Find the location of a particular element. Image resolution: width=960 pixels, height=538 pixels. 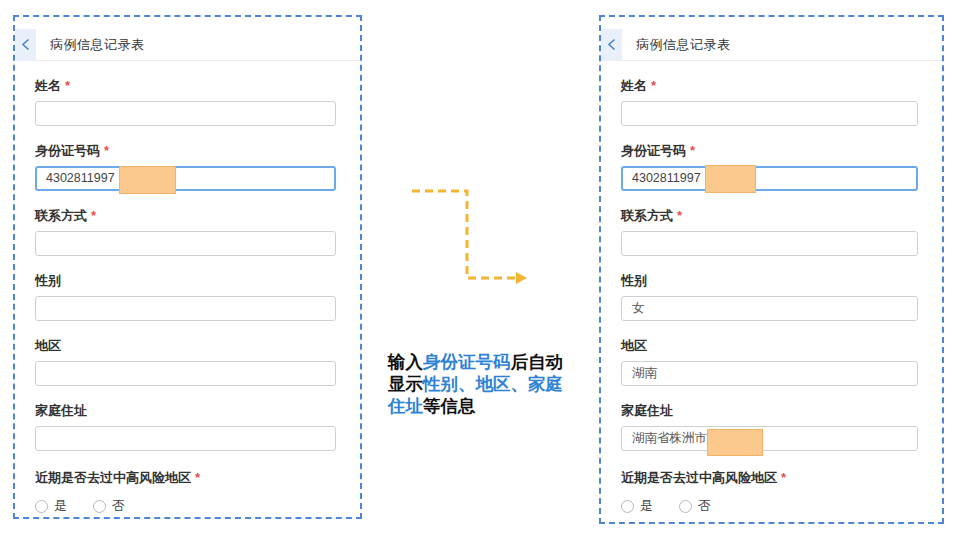

input-value: 湖南 is located at coordinates (644, 373).